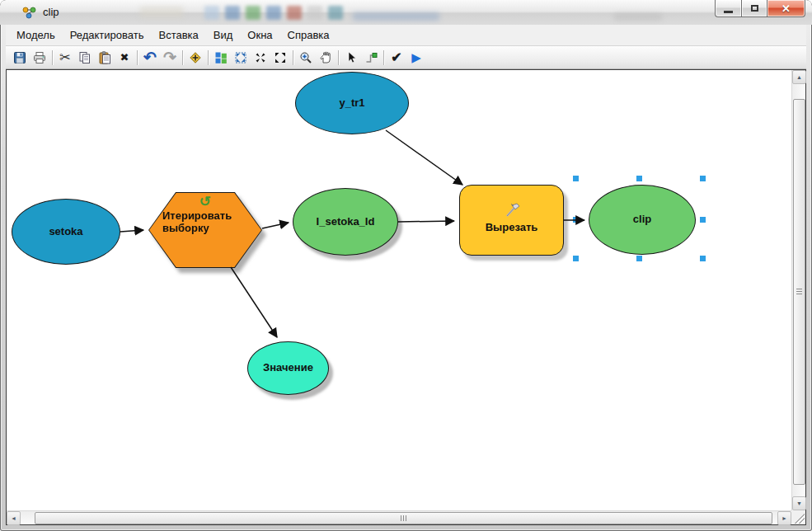 Image resolution: width=812 pixels, height=531 pixels. I want to click on edge-setoka-iterate, so click(132, 231).